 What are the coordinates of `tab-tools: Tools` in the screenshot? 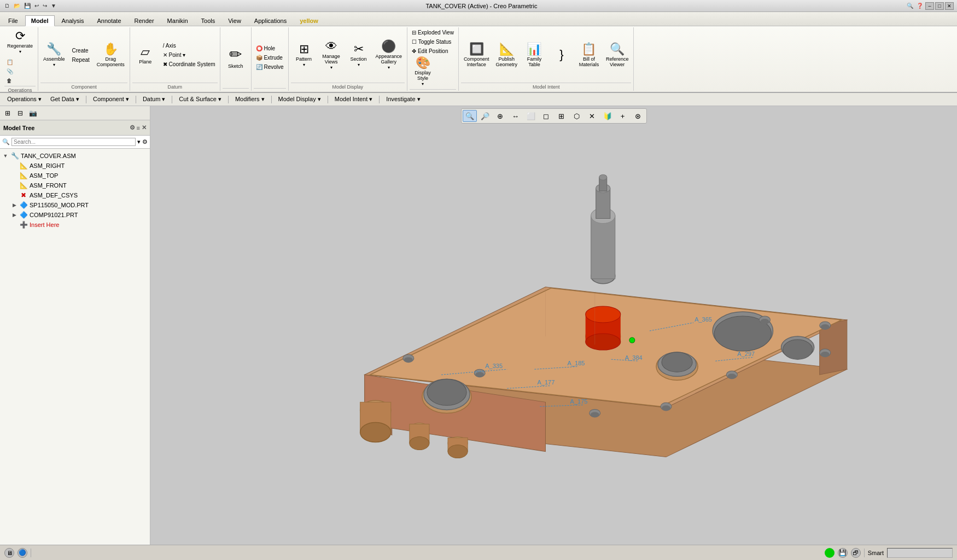 It's located at (208, 21).